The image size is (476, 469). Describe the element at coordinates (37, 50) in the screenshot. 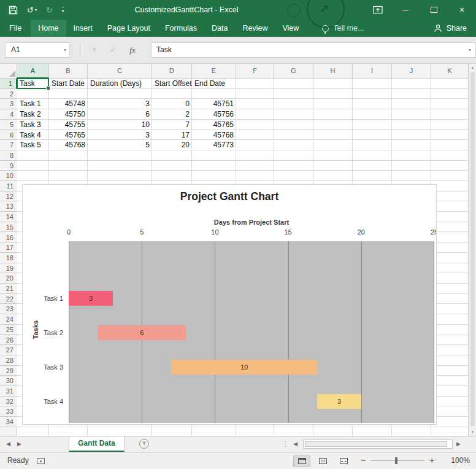

I see `name-box: A1 ▾` at that location.